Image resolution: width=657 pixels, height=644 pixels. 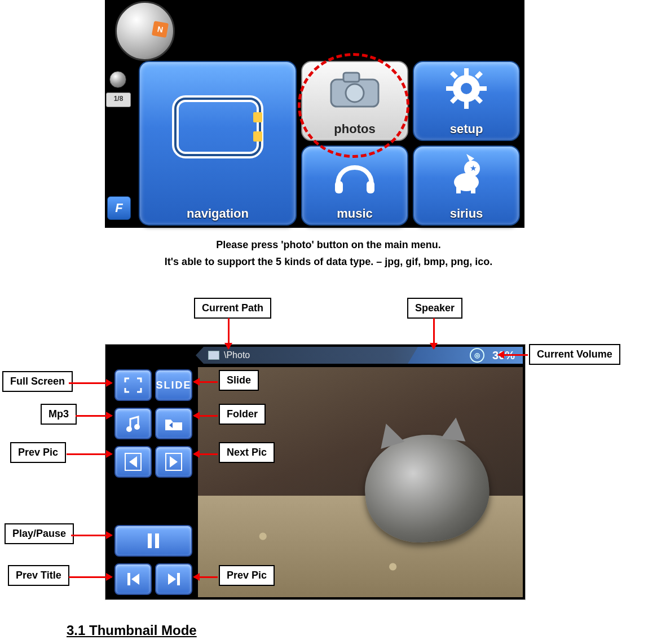 I want to click on callout-current-volume: Current Volume, so click(x=575, y=354).